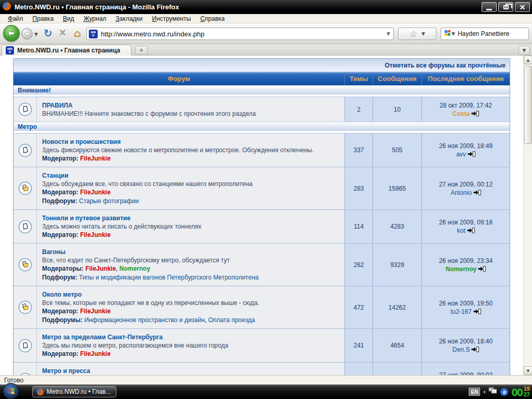 The height and width of the screenshot is (399, 532). I want to click on forum-link: Около метро, so click(62, 295).